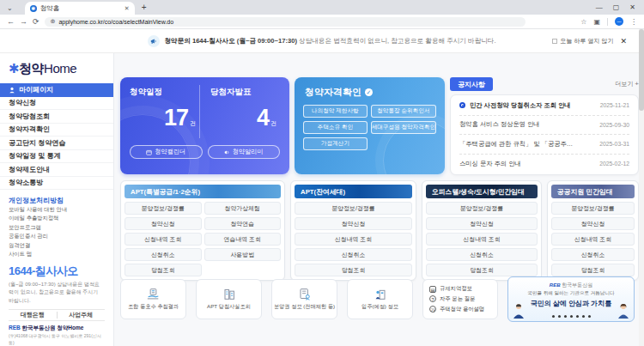 The width and height of the screenshot is (644, 346). Describe the element at coordinates (228, 299) in the screenshot. I see `apt-winning-fact-button: APT 당첨사실조회` at that location.